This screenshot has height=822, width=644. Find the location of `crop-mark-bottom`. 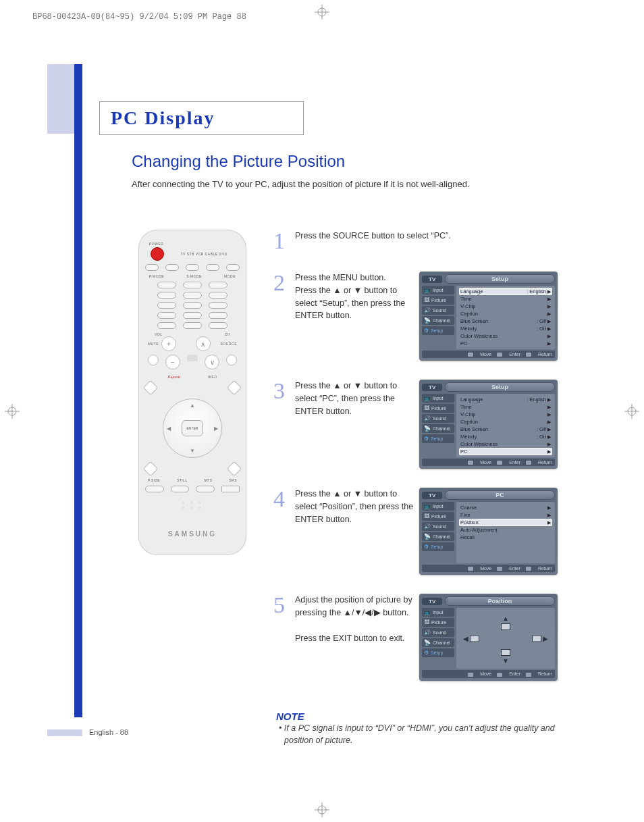

crop-mark-bottom is located at coordinates (322, 810).